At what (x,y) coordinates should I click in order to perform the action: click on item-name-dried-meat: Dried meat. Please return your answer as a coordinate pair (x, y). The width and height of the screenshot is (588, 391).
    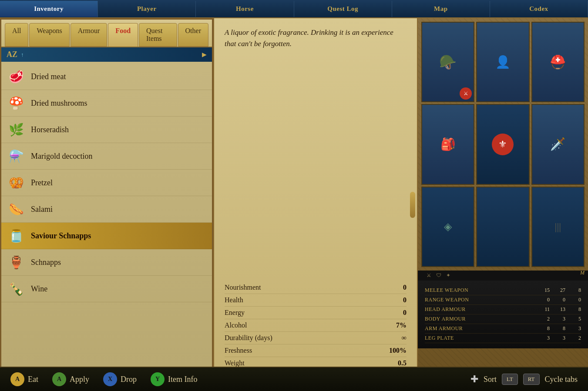
    Looking at the image, I should click on (48, 77).